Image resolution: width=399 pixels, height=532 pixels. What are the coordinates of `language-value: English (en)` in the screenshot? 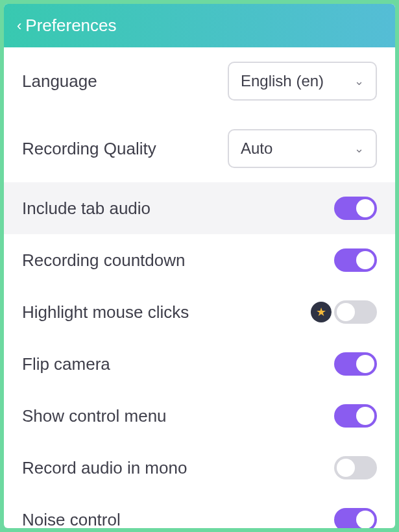 It's located at (282, 81).